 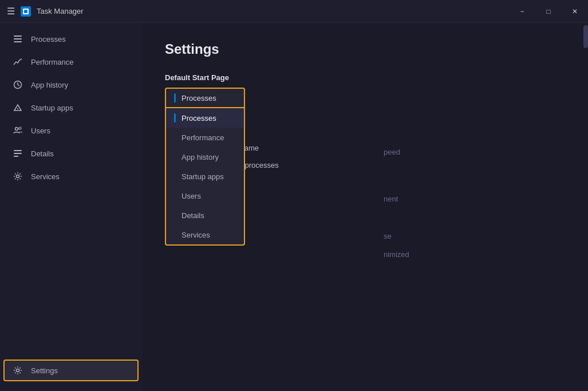 I want to click on scrollbar-track, so click(x=585, y=207).